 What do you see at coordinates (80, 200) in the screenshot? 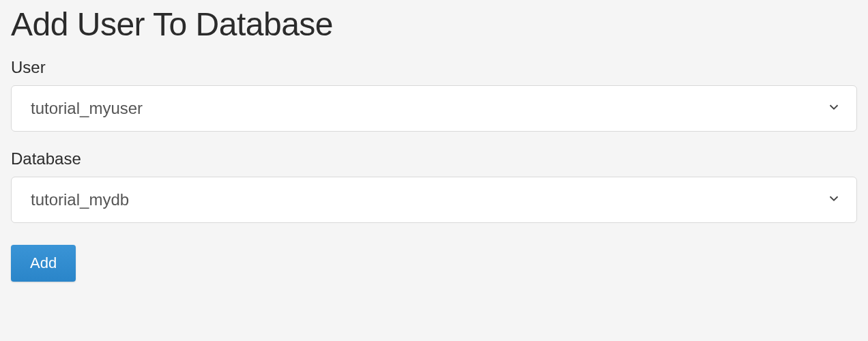
I see `database-select-value: tutorial_mydb` at bounding box center [80, 200].